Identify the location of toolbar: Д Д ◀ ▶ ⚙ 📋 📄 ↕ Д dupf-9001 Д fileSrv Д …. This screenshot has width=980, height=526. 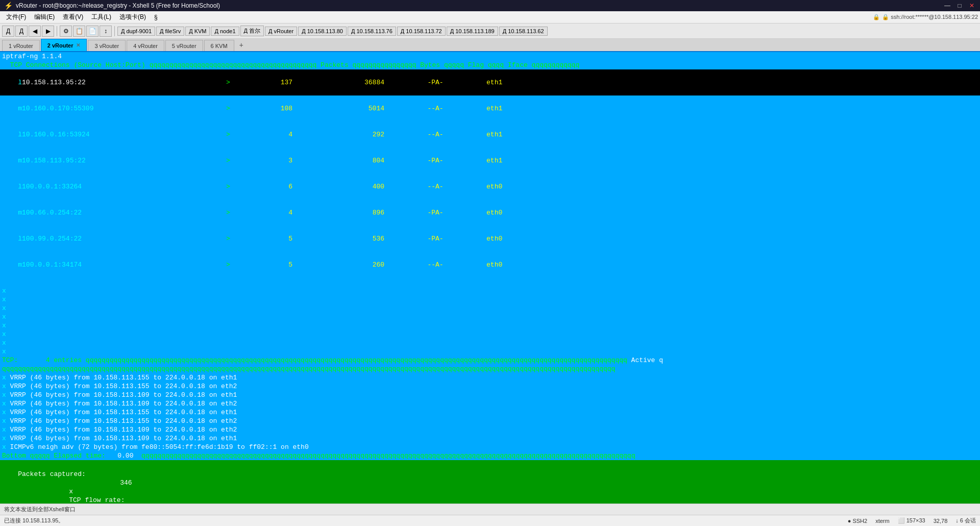
(490, 31).